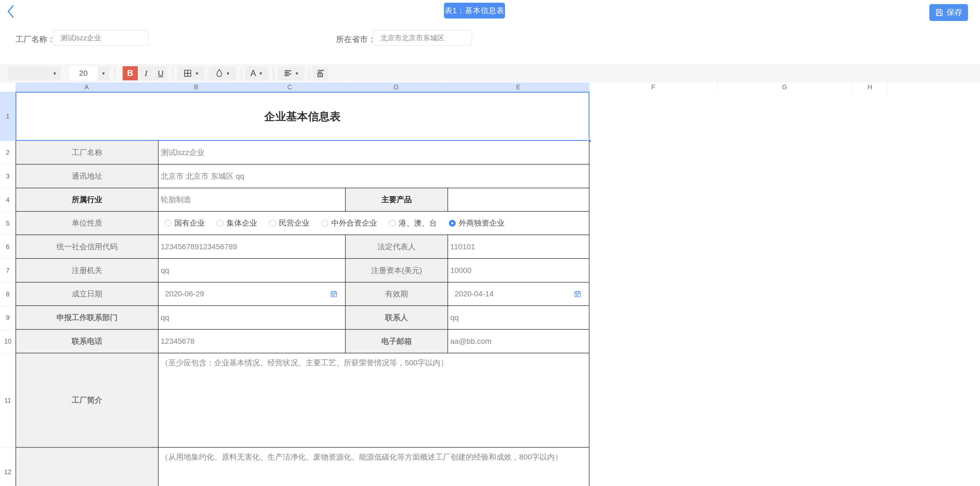 This screenshot has width=980, height=486. Describe the element at coordinates (413, 223) in the screenshot. I see `radio-option-hk-macao-taiwan: 港、澳、台` at that location.